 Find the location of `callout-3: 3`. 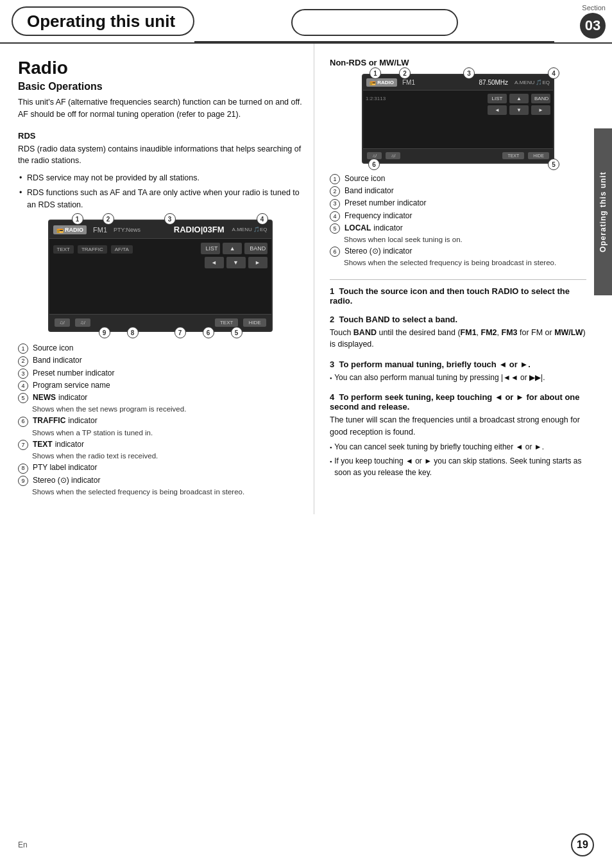

callout-3: 3 is located at coordinates (170, 219).